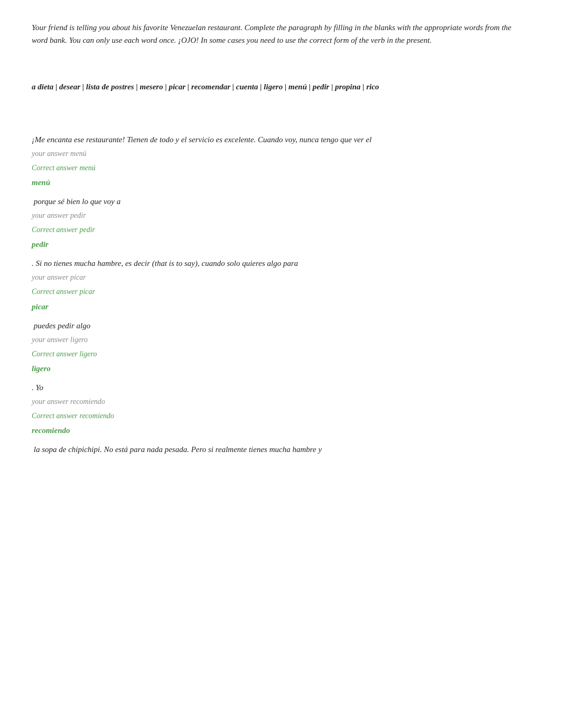 The width and height of the screenshot is (561, 728). I want to click on passage-text-4: . Yo, so click(280, 388).